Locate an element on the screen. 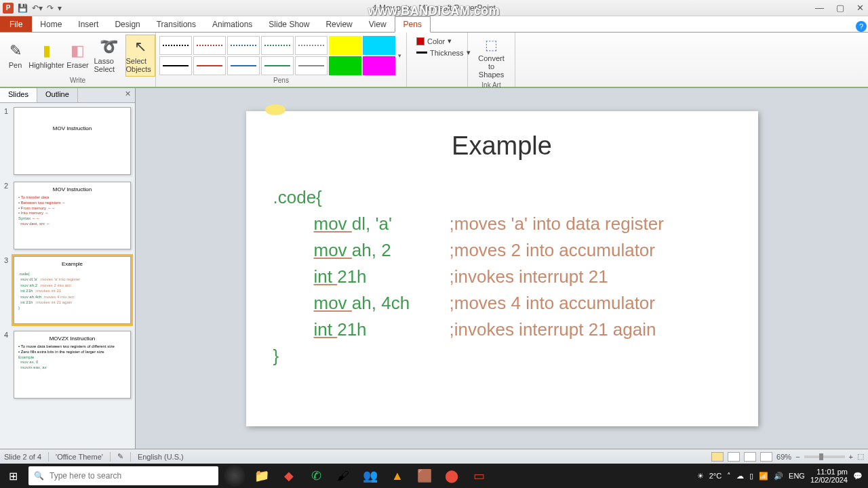  gallery-more-icon: ▾ is located at coordinates (400, 56).